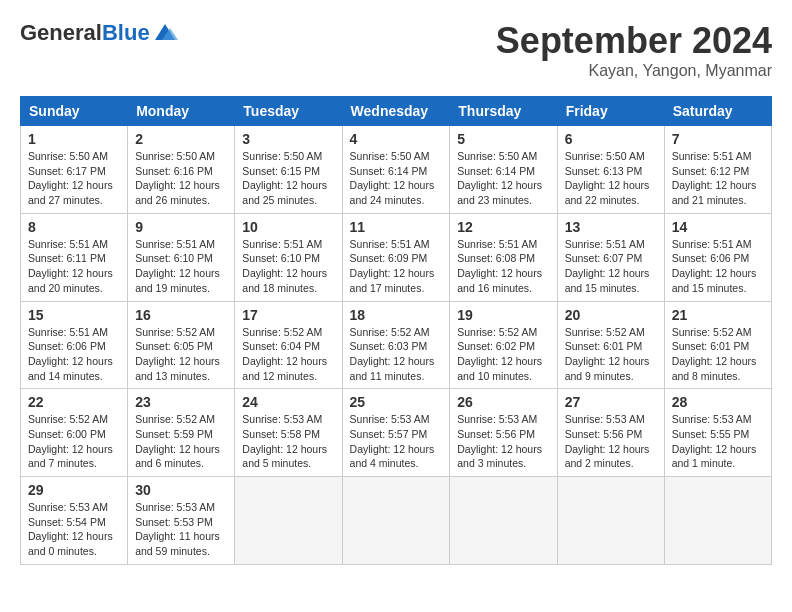 The image size is (792, 612). I want to click on calendar-cell: 1Sunrise: 5:50 AM Sunset: 6:17 PM Daylig…, so click(74, 170).